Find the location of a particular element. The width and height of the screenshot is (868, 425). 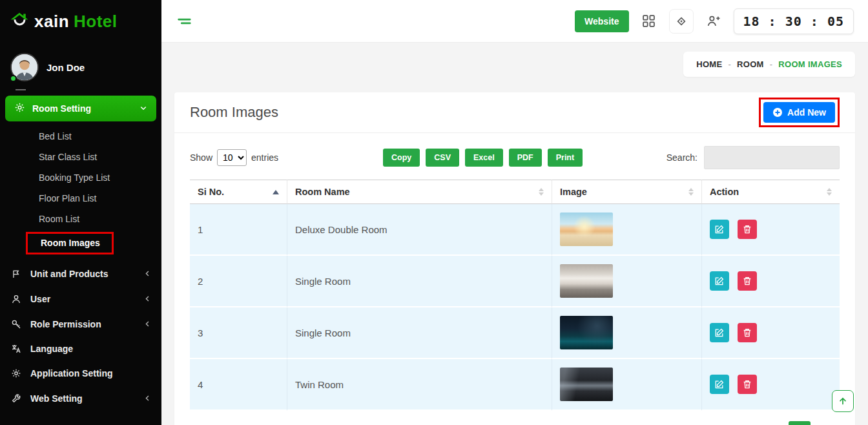

column-header-room-name: Room Name is located at coordinates (419, 192).